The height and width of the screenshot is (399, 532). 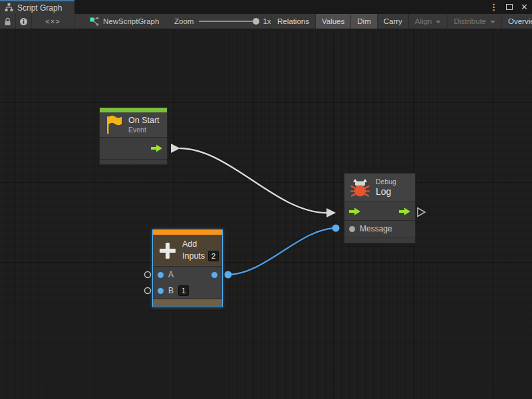 What do you see at coordinates (267, 21) in the screenshot?
I see `zoom-value: 1x` at bounding box center [267, 21].